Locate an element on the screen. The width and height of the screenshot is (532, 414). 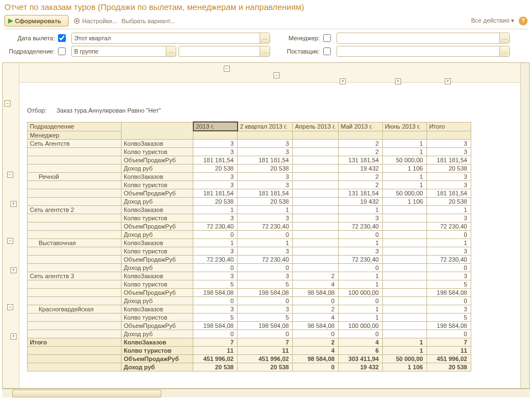
col-collapse-1: − is located at coordinates (227, 68).